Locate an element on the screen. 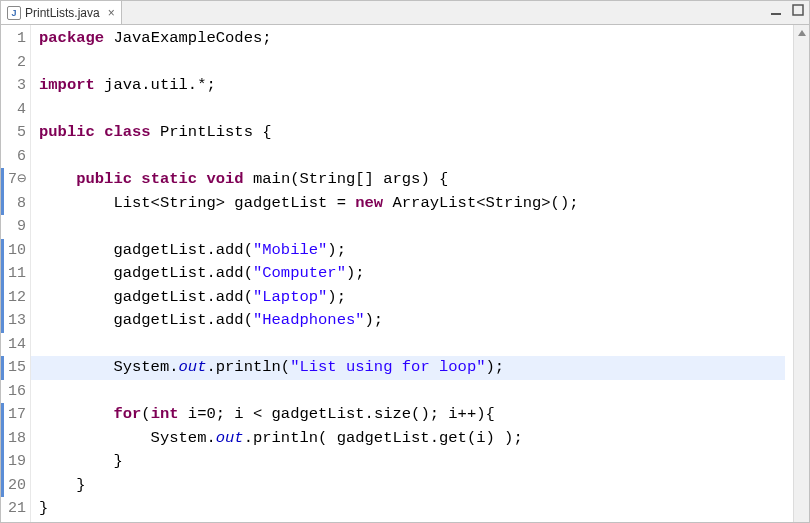 This screenshot has width=810, height=523. line-number: 17 is located at coordinates (16, 415).